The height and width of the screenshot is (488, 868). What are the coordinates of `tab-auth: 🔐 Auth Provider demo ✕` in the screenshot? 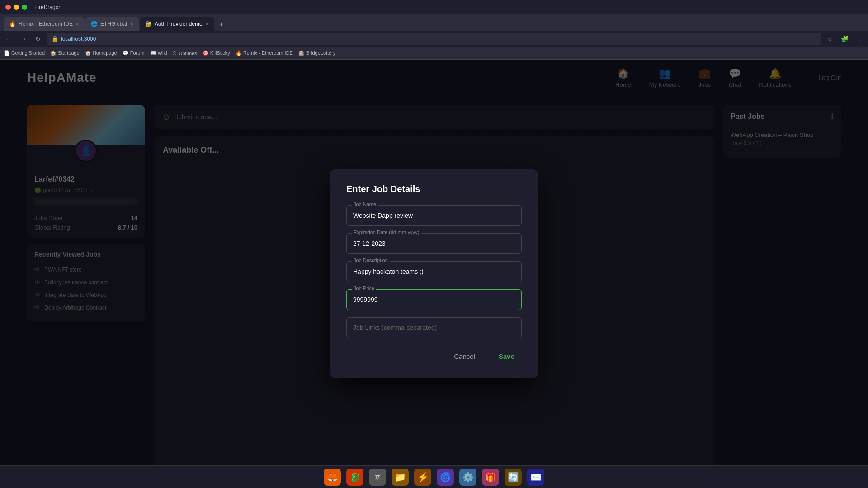 It's located at (177, 24).